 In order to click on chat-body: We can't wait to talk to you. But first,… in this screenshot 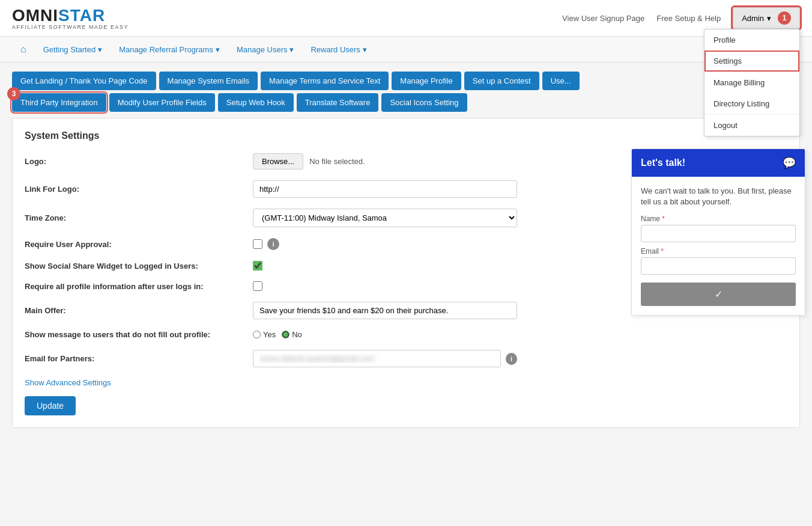, I will do `click(718, 246)`.